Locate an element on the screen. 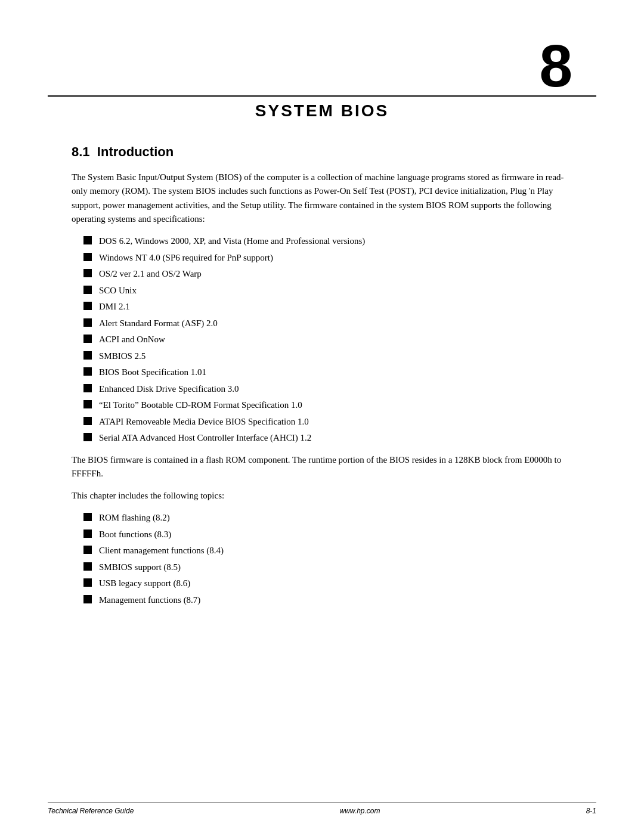 This screenshot has height=833, width=644. list-item: BIOS Boot Specification 1.01 is located at coordinates (328, 372).